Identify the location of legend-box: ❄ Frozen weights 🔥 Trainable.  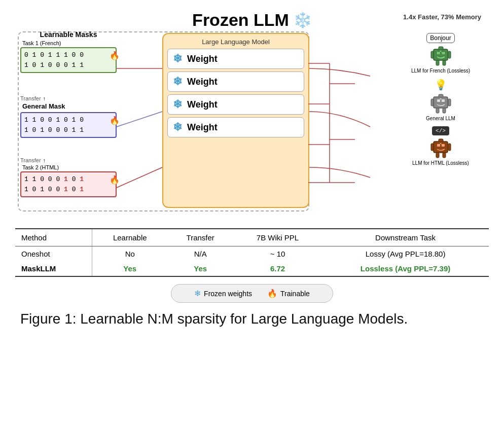
(252, 293).